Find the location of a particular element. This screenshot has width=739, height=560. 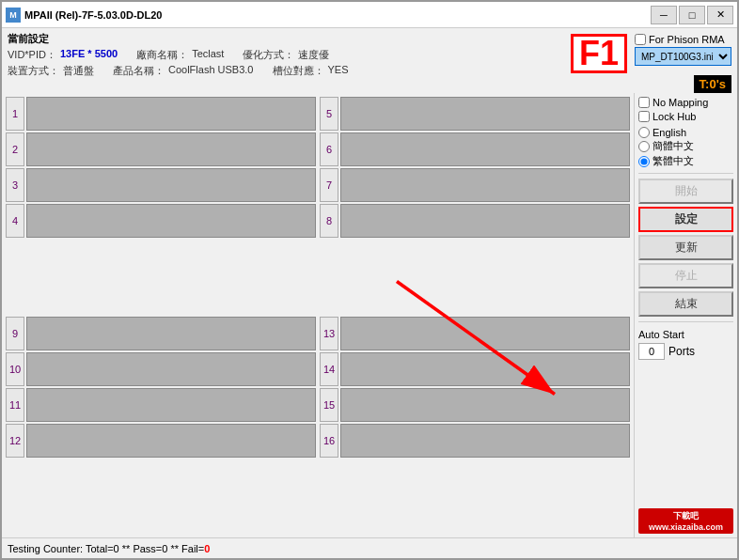

fail-count: 0 is located at coordinates (207, 549).